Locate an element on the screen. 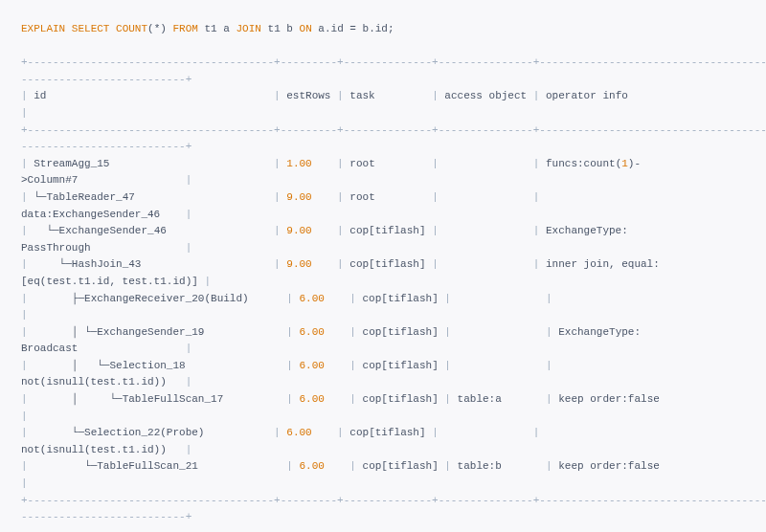  row-tablefullscan17: | │ └─TableFullScan_17 | 6.00 | cop[tifl… is located at coordinates (352, 408).